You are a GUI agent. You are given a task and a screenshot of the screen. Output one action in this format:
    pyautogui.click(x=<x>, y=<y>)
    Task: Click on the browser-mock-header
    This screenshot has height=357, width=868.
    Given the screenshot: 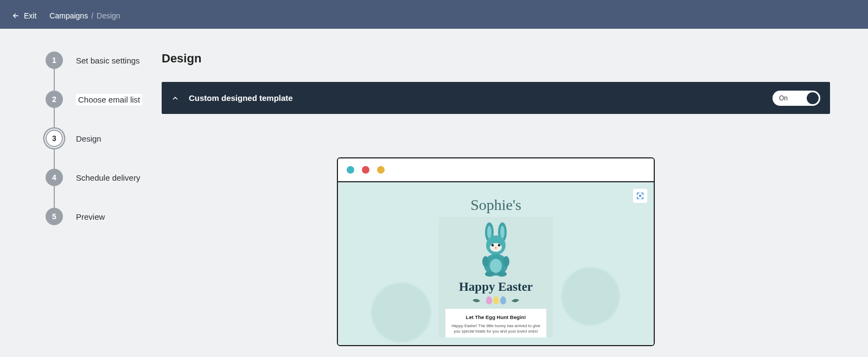 What is the action you would take?
    pyautogui.click(x=496, y=170)
    